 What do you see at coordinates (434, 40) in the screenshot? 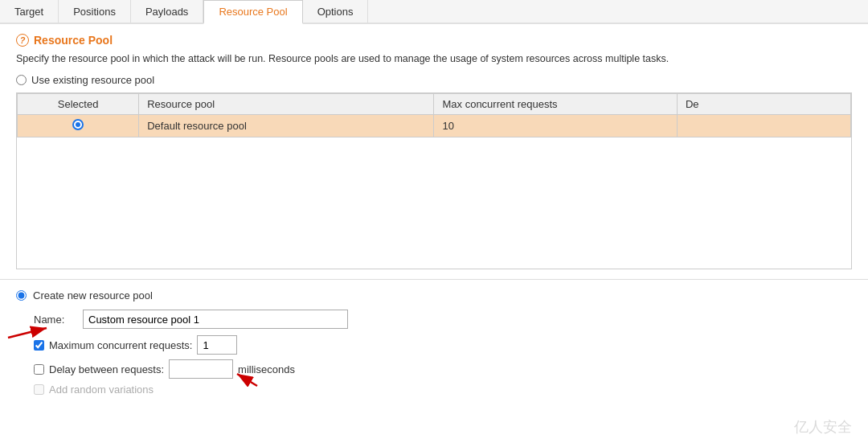
I see `section-heading: ? Resource Pool` at bounding box center [434, 40].